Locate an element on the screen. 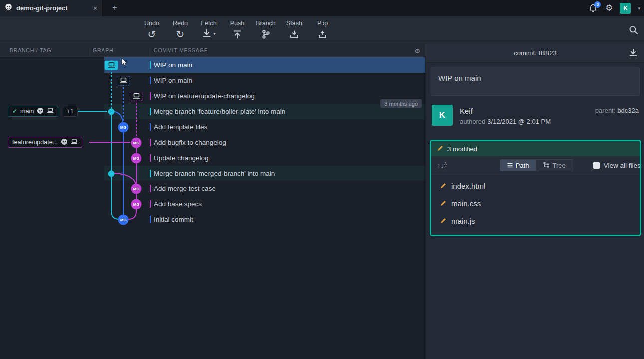 The width and height of the screenshot is (644, 359). author-avatar: K is located at coordinates (442, 115).